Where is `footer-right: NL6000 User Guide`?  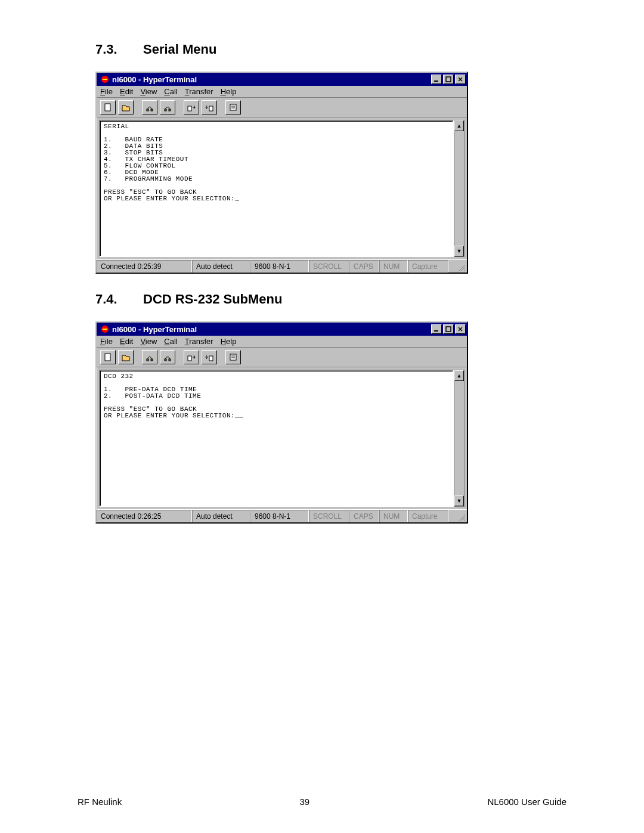 footer-right: NL6000 User Guide is located at coordinates (527, 801).